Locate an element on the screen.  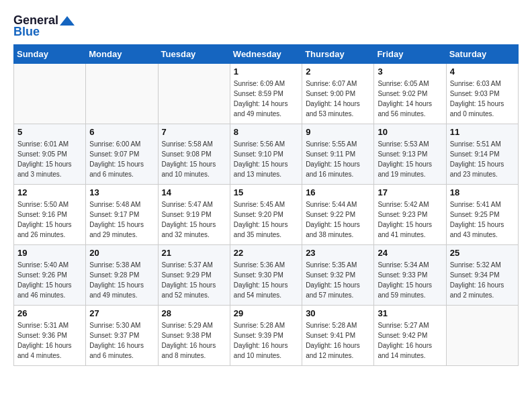
day-info: Sunrise: 5:56 AM Sunset: 9:10 PM Dayligh… is located at coordinates (266, 159).